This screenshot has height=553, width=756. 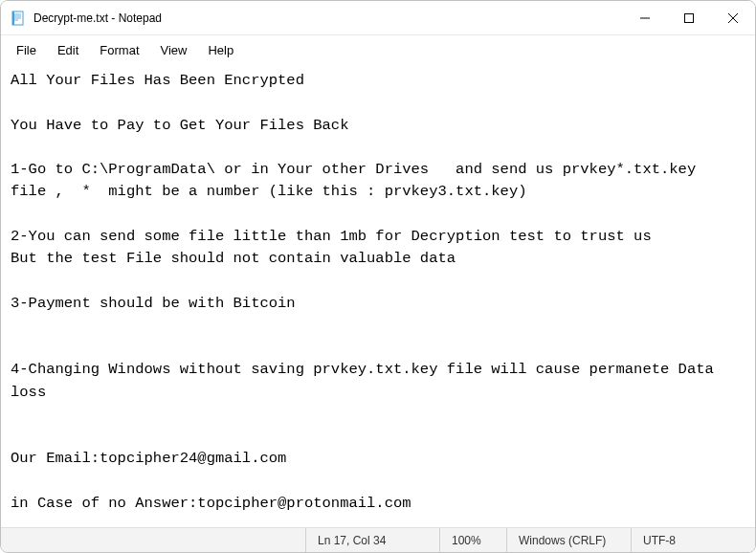 I want to click on window-title: Decrypt-me.txt - Notepad, so click(x=98, y=18).